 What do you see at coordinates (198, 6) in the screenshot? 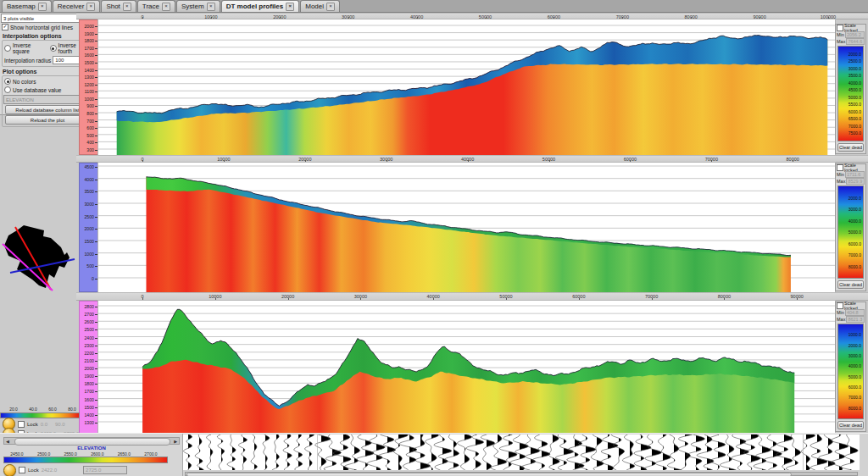
I see `tab-system: System×` at bounding box center [198, 6].